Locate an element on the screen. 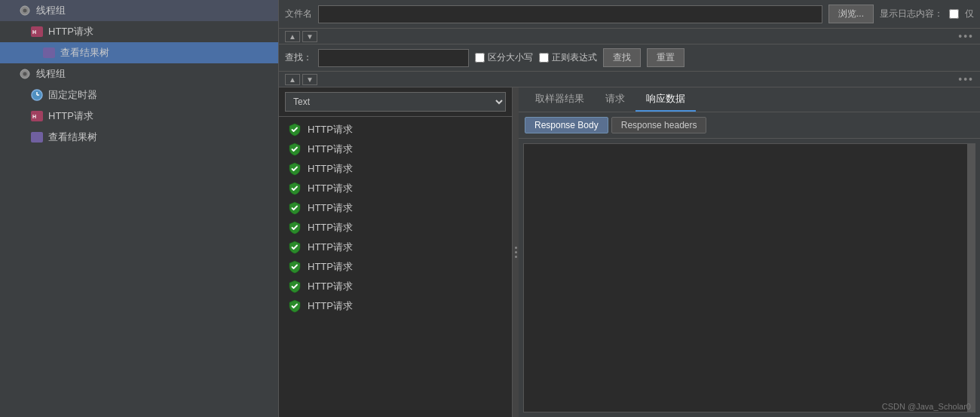 Image resolution: width=980 pixels, height=417 pixels. file-input is located at coordinates (570, 14).